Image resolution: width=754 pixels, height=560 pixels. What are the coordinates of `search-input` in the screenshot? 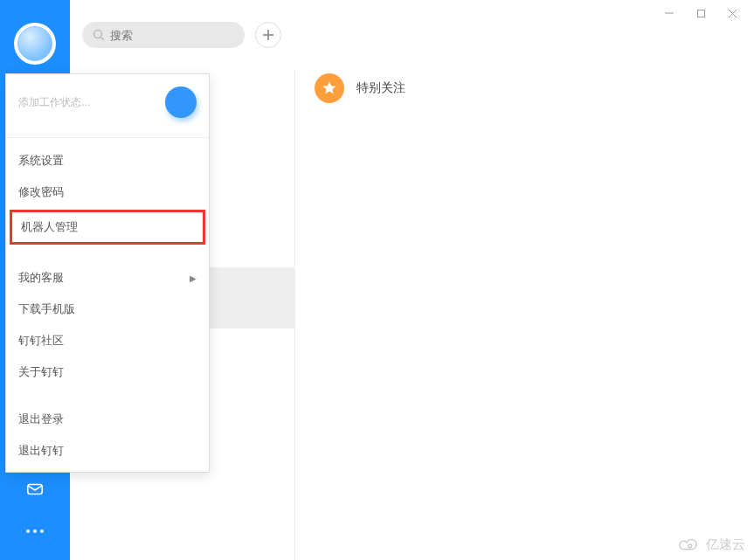 It's located at (172, 35).